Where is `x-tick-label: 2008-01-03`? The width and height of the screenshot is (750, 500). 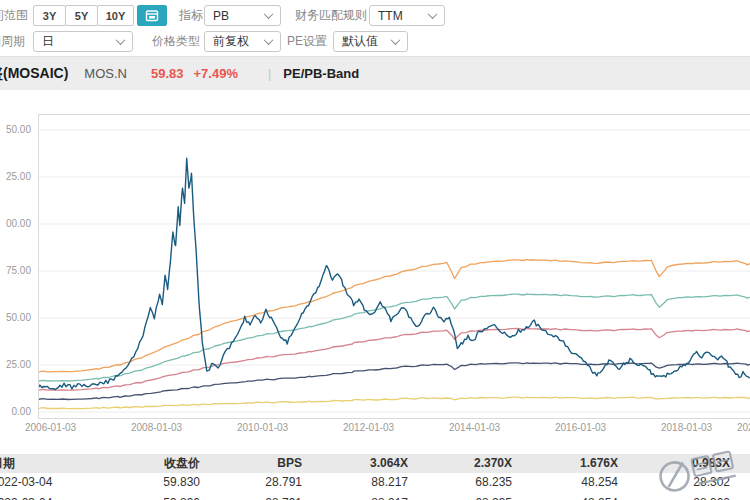
x-tick-label: 2008-01-03 is located at coordinates (156, 428).